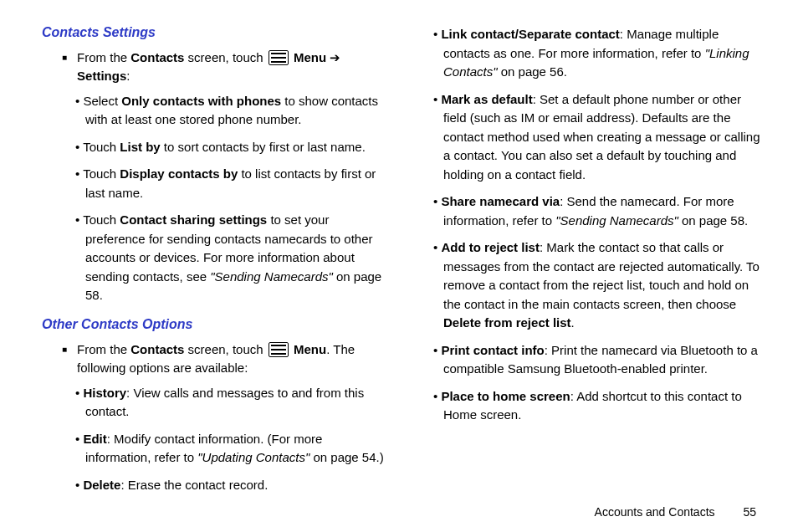  I want to click on t: :, so click(128, 75).